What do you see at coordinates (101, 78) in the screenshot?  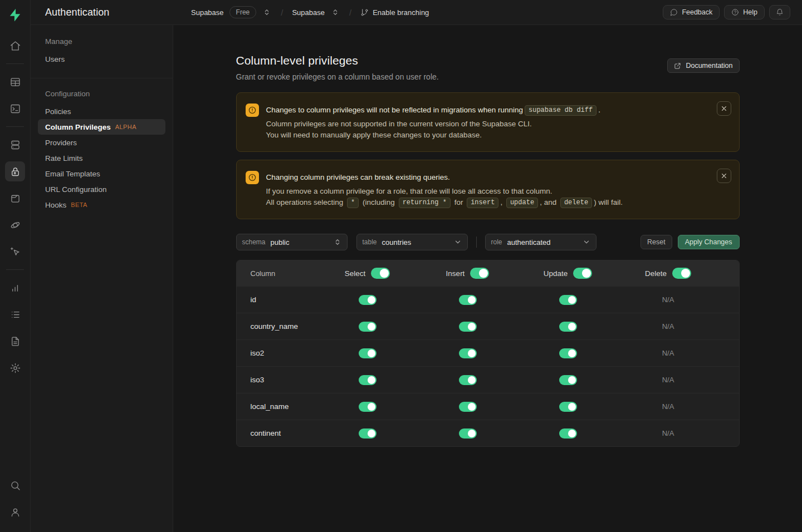 I see `nav-divider` at bounding box center [101, 78].